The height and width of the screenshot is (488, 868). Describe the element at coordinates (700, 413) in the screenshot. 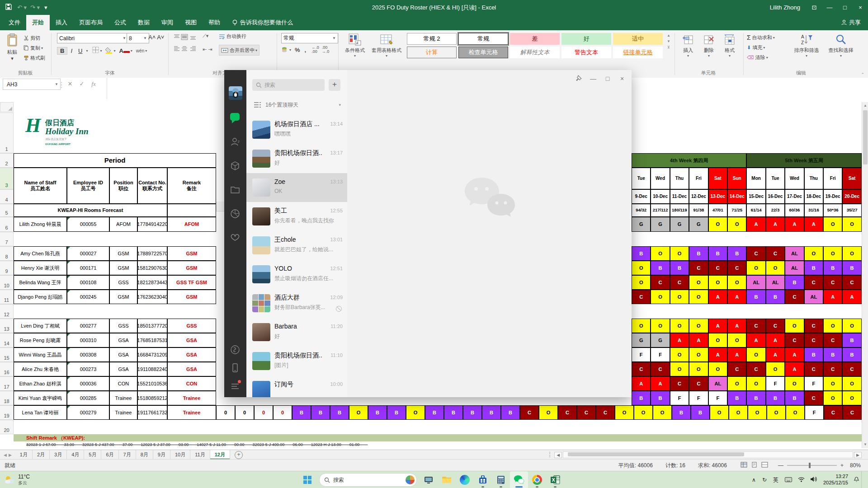

I see `row19-cell-21: B` at that location.